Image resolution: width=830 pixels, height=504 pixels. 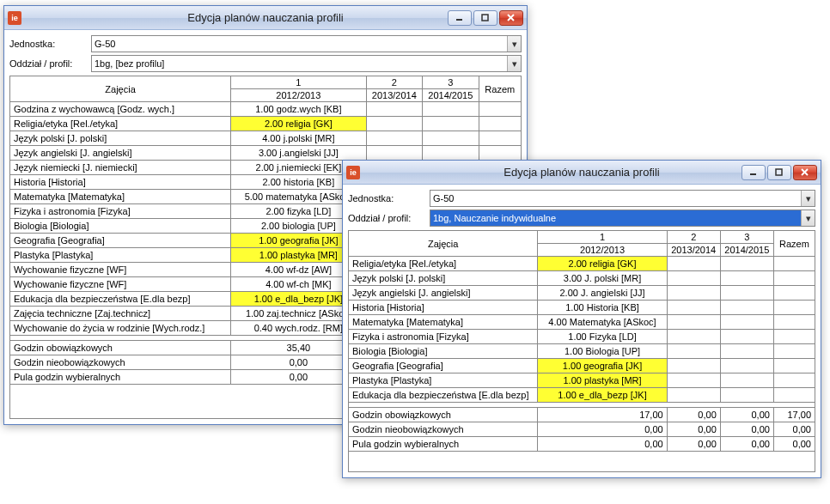 What do you see at coordinates (120, 168) in the screenshot?
I see `subject-cell: Język niemiecki [J. niemiecki]` at bounding box center [120, 168].